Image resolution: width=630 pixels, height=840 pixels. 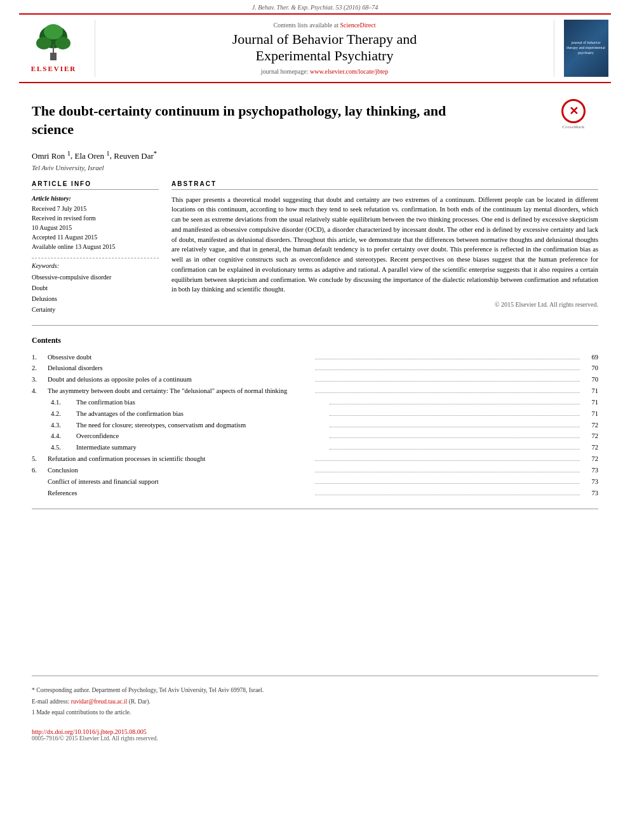 I want to click on footnote-divider, so click(x=315, y=676).